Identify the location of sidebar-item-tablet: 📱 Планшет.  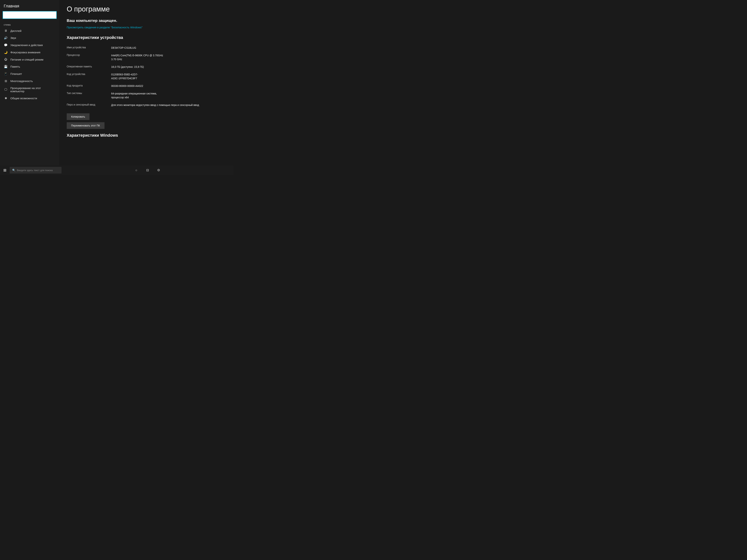
(30, 74).